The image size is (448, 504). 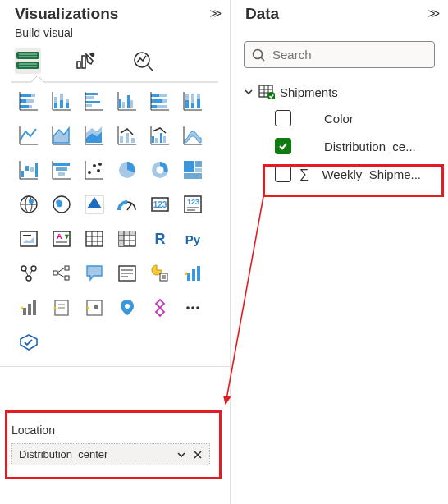 I want to click on azure-map-icon, so click(x=94, y=204).